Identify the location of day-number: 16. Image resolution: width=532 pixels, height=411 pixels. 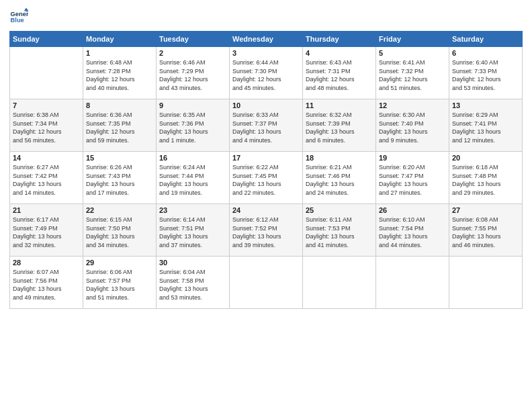
(193, 158).